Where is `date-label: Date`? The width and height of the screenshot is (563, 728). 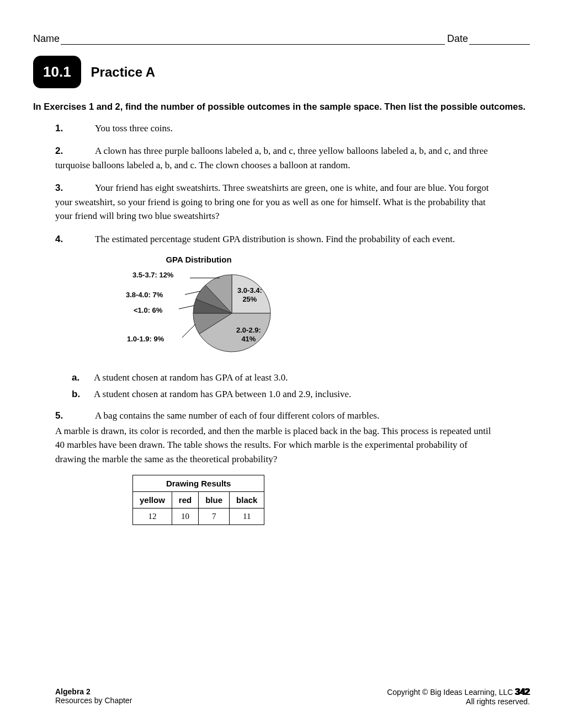
date-label: Date is located at coordinates (458, 39).